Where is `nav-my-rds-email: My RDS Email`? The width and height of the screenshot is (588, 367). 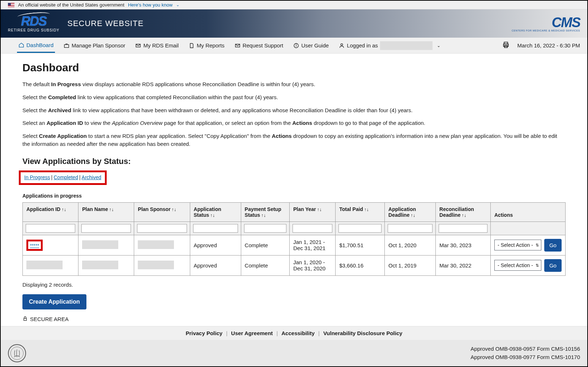
nav-my-rds-email: My RDS Email is located at coordinates (157, 46).